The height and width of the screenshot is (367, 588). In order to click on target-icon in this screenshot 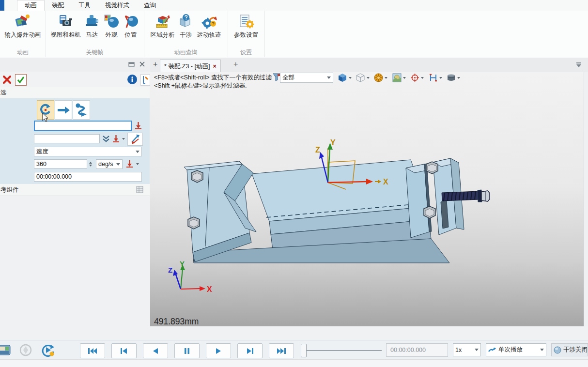, I will do `click(415, 77)`.